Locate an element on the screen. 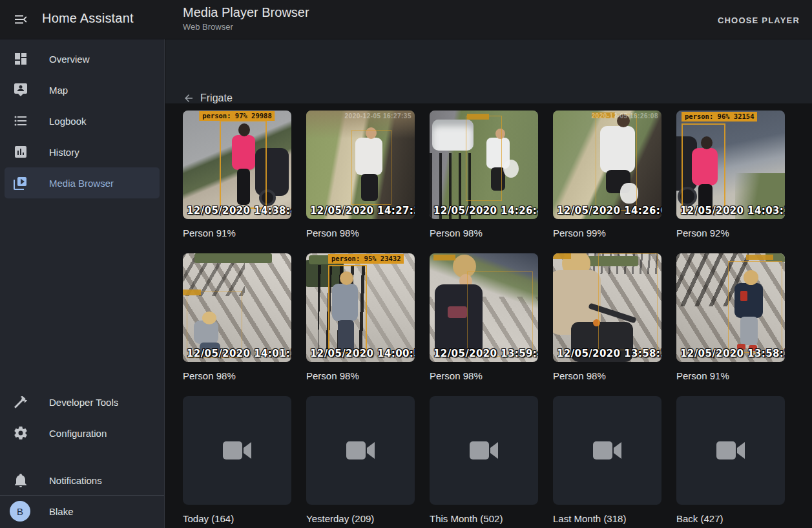  folder-cell: Last Month (318) is located at coordinates (607, 461).